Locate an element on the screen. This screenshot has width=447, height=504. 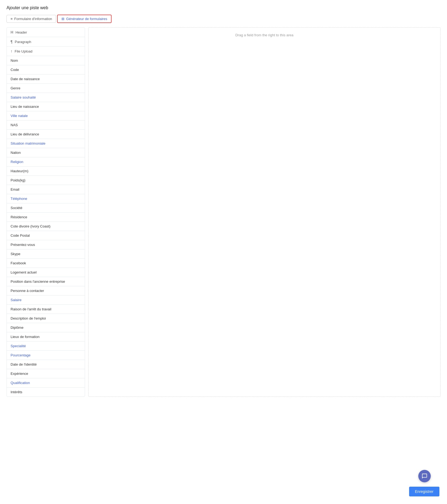
field-item-salaire: Salaire is located at coordinates (46, 300).